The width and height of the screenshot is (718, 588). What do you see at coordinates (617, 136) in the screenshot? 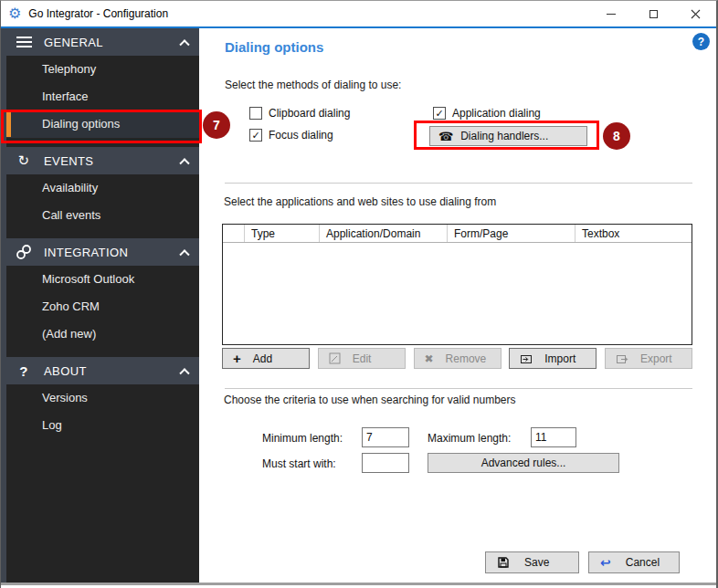
I see `step-8-badge: 8` at bounding box center [617, 136].